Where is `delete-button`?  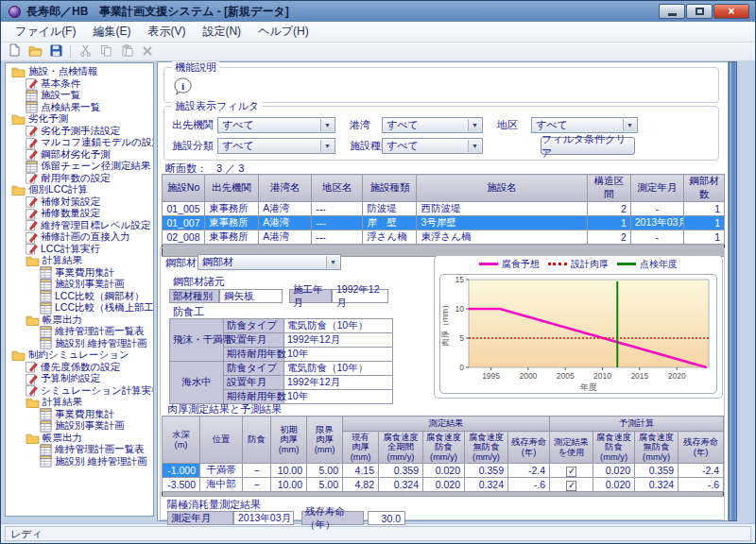 delete-button is located at coordinates (147, 51).